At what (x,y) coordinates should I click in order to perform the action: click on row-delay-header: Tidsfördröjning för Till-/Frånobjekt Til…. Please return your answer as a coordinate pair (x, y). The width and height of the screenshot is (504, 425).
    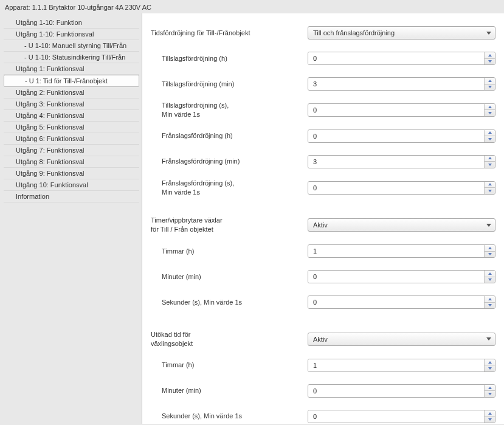
    Looking at the image, I should click on (323, 33).